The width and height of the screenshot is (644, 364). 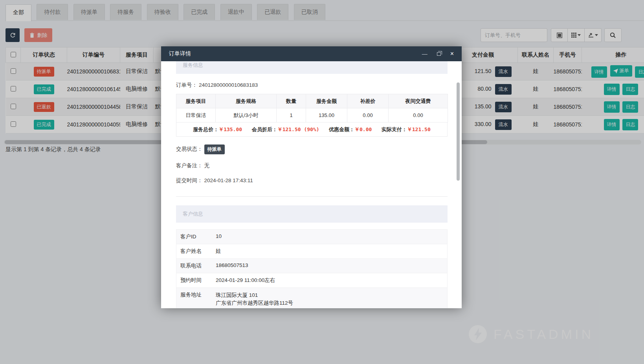 What do you see at coordinates (228, 85) in the screenshot?
I see `order-no-value: 24012800000010683183` at bounding box center [228, 85].